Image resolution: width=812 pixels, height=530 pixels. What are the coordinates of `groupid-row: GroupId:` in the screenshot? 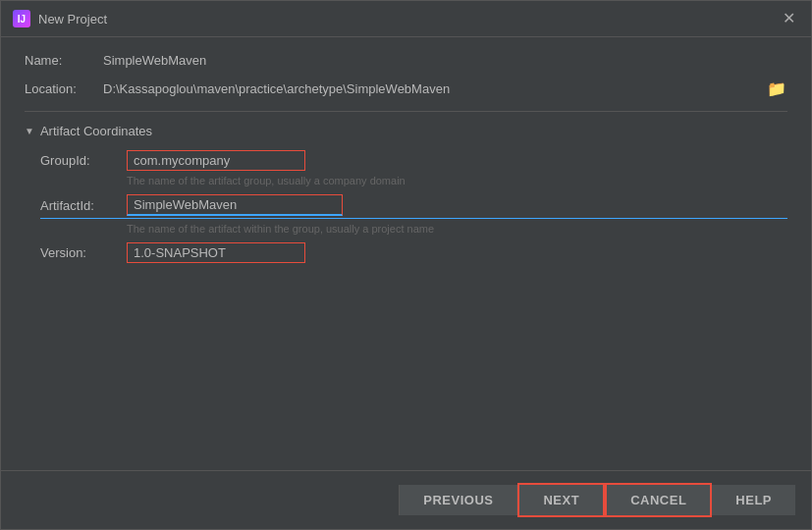 It's located at (414, 161).